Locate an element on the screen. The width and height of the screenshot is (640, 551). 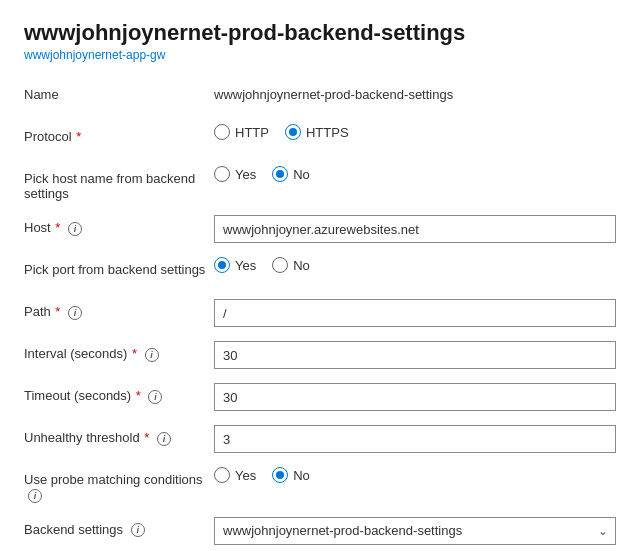
interval-row: Interval (seconds) * i is located at coordinates (320, 355).